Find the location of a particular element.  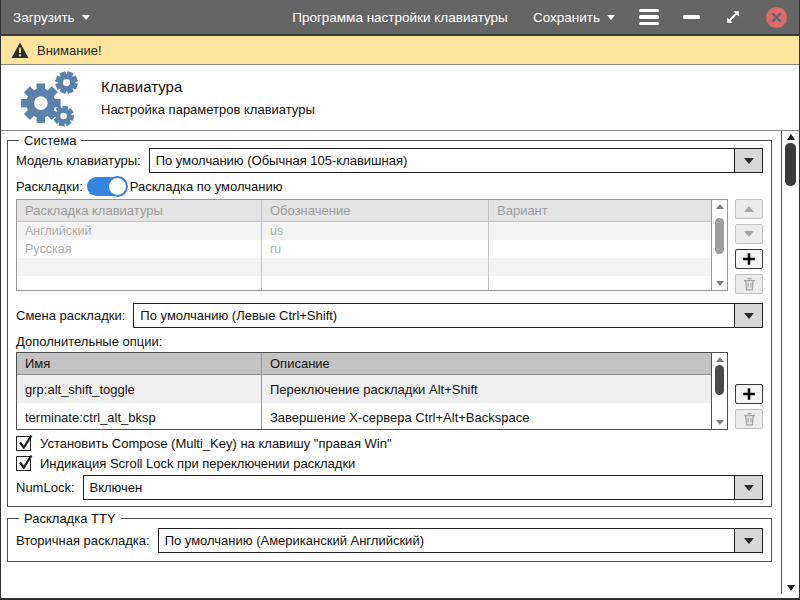

layouts-label: Раскладки: is located at coordinates (50, 186).